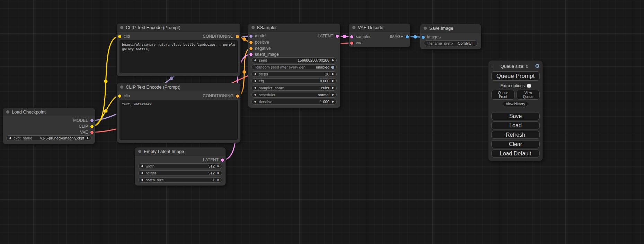 Image resolution: width=644 pixels, height=244 pixels. I want to click on widget-batch-size: ◀ batch_size 1 ▶, so click(180, 180).